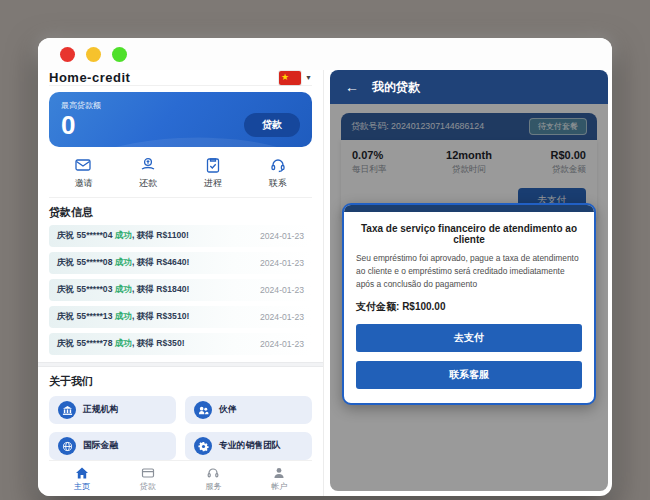 This screenshot has width=650, height=500. What do you see at coordinates (278, 173) in the screenshot?
I see `contact-action: 联系` at bounding box center [278, 173].